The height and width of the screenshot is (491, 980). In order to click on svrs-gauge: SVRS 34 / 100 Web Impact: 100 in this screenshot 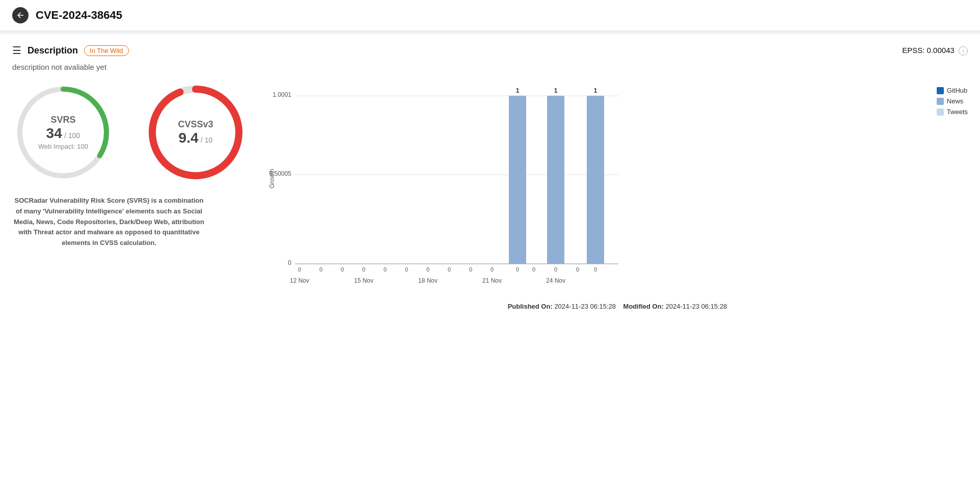, I will do `click(63, 132)`.